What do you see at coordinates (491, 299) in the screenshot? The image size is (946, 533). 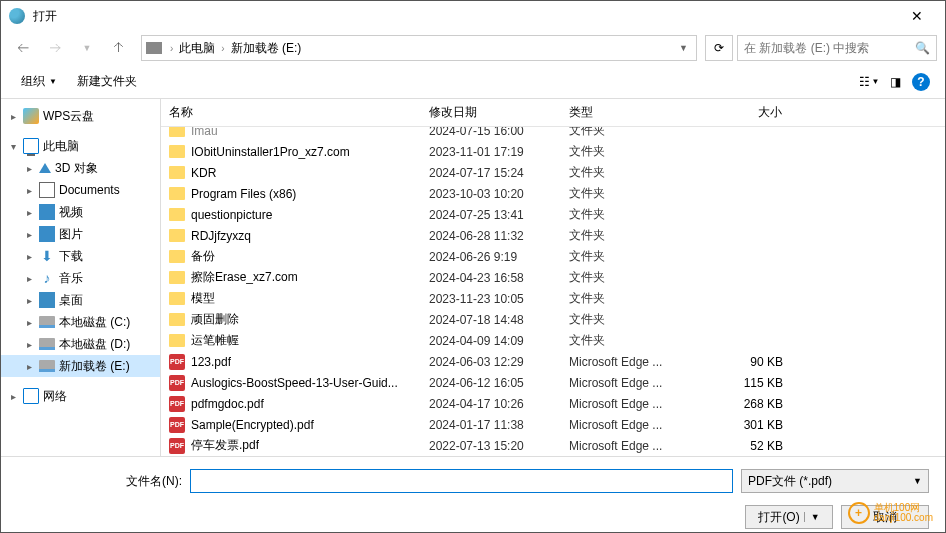 I see `file-date: 2023-11-23 10:05` at bounding box center [491, 299].